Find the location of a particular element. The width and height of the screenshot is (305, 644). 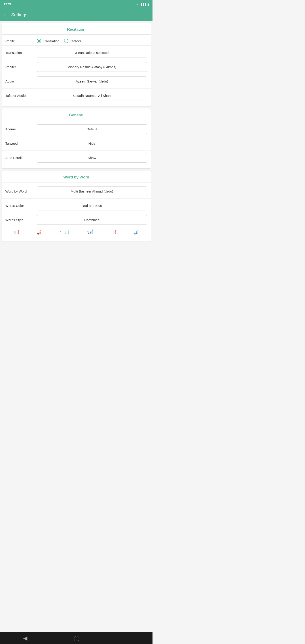

tafseer-audio-button: Ustadh Nouman Ali Khan is located at coordinates (92, 96).